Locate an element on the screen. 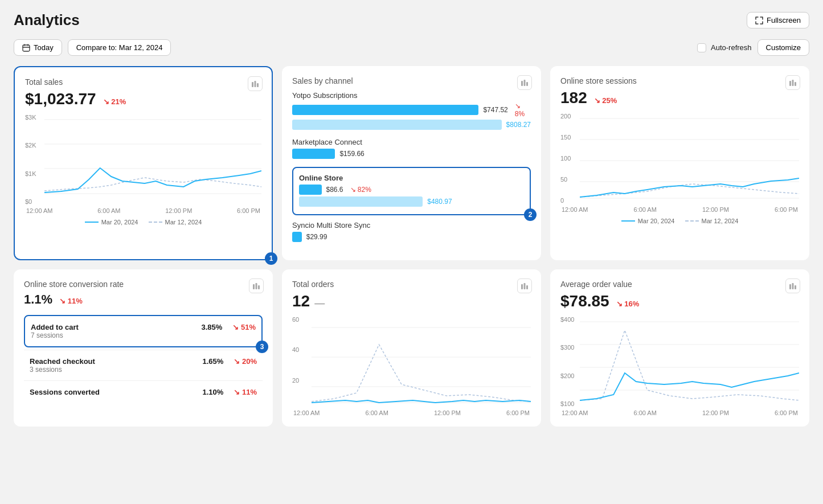 This screenshot has height=504, width=823. sessions-chart is located at coordinates (689, 158).